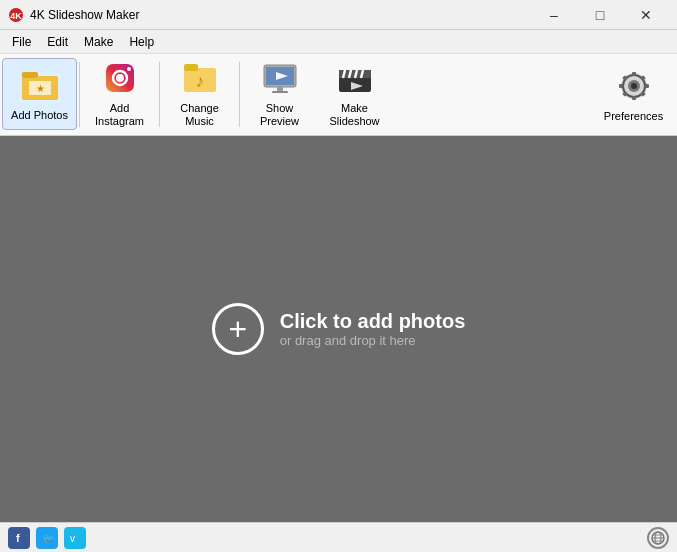 The image size is (677, 552). What do you see at coordinates (72, 538) in the screenshot?
I see `svg-text: v` at bounding box center [72, 538].